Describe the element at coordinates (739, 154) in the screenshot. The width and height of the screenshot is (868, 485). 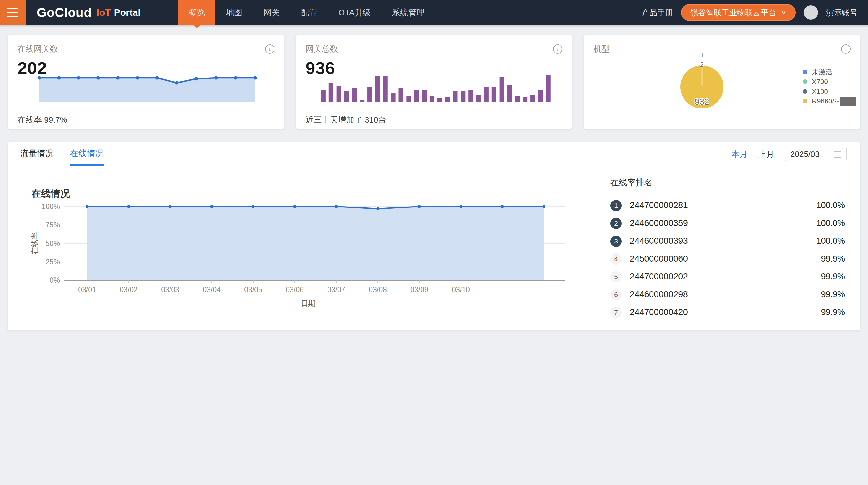
I see `this-month-link: 本月` at that location.